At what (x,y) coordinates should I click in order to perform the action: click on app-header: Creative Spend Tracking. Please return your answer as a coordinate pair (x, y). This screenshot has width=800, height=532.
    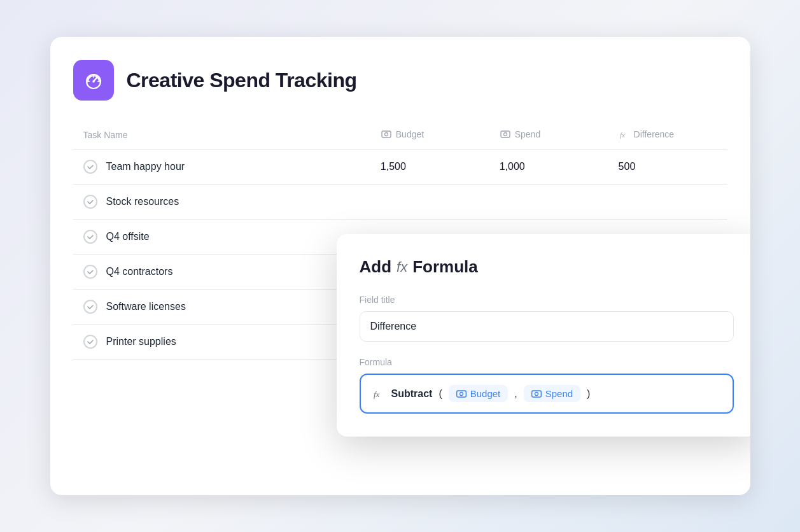
    Looking at the image, I should click on (400, 80).